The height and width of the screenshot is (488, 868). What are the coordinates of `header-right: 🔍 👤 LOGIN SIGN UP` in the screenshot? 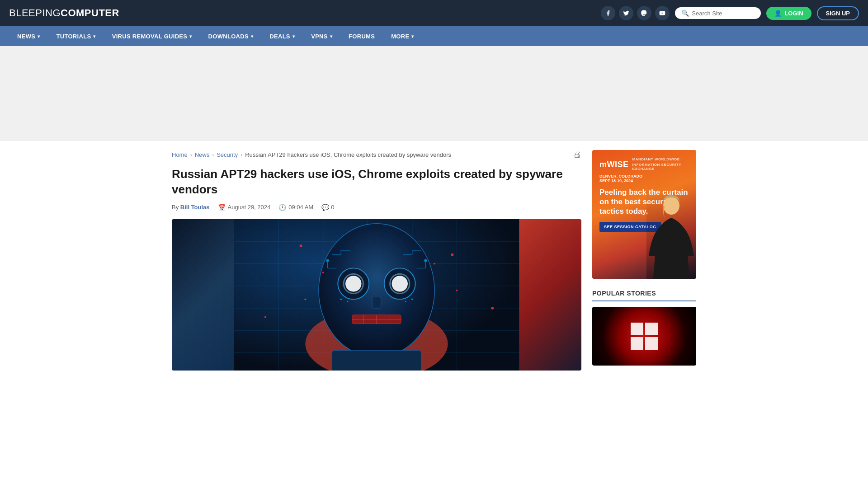 It's located at (730, 13).